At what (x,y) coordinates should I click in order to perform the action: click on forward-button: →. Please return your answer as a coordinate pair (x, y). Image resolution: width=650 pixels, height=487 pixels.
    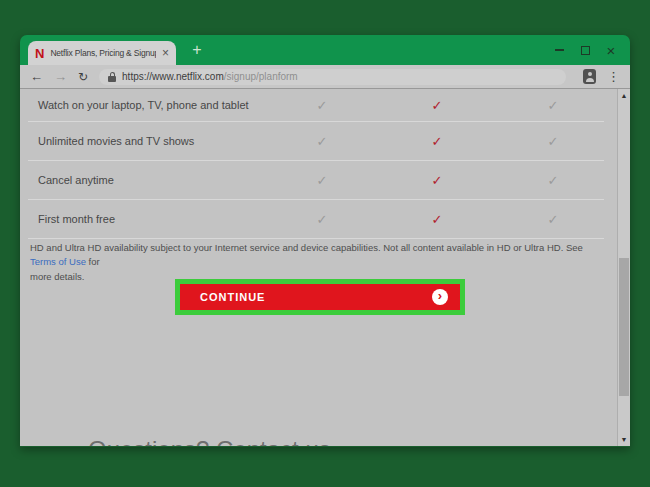
    Looking at the image, I should click on (60, 76).